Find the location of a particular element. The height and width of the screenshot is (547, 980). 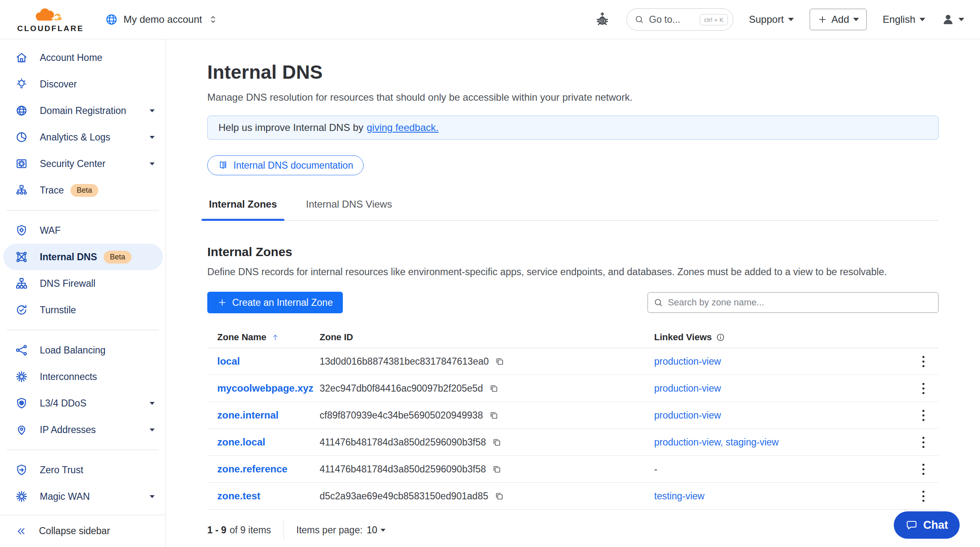

sidebar-item-discover: Discover is located at coordinates (83, 84).